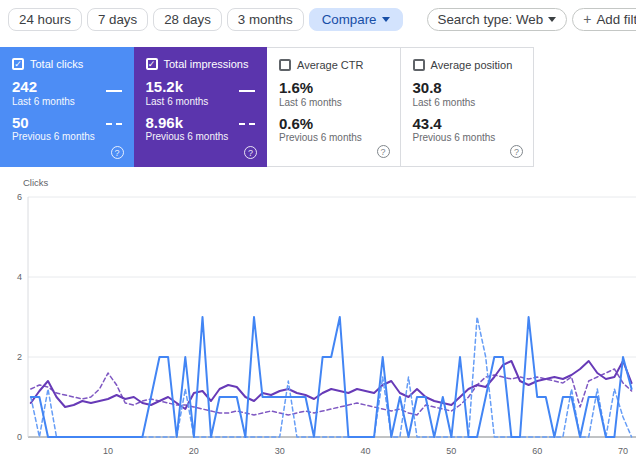 The height and width of the screenshot is (464, 636). What do you see at coordinates (587, 19) in the screenshot?
I see `plus-icon: +` at bounding box center [587, 19].